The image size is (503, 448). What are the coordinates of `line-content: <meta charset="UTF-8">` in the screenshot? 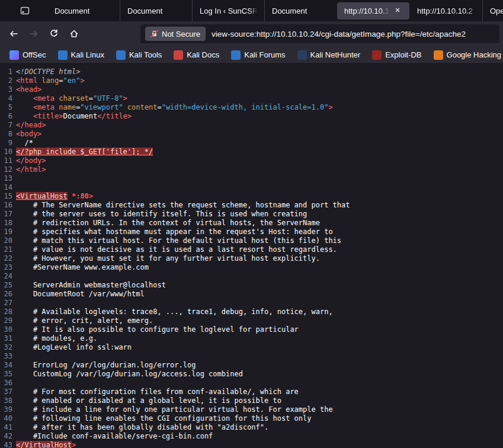 It's located at (72, 98).